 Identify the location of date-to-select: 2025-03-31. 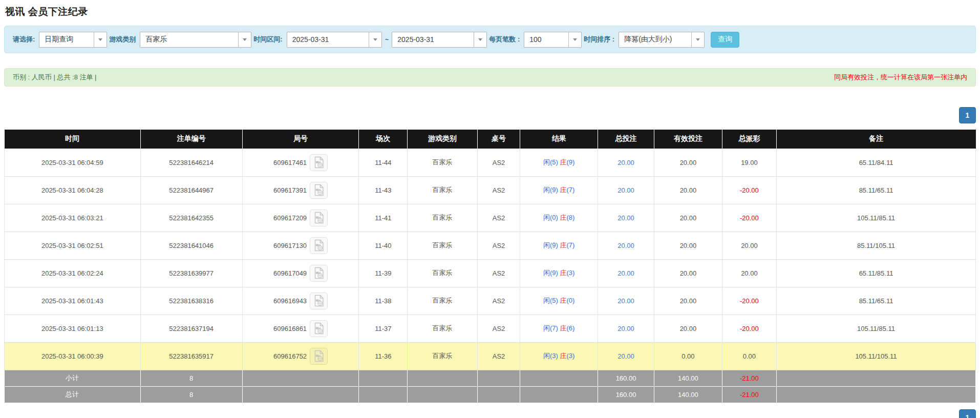
(439, 40).